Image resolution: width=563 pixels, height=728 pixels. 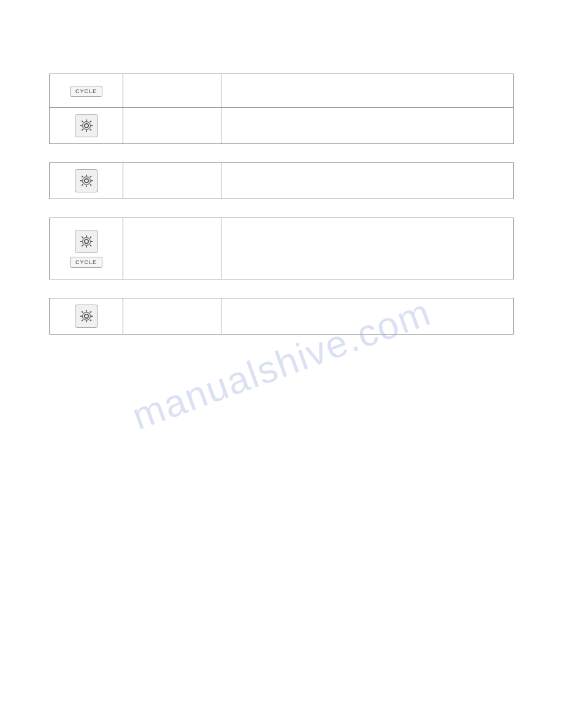 I want to click on gear-button, so click(x=86, y=126).